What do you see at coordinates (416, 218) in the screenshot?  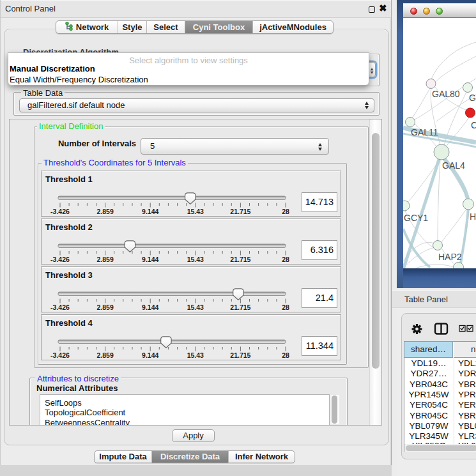 I see `svg-text: GCY1` at bounding box center [416, 218].